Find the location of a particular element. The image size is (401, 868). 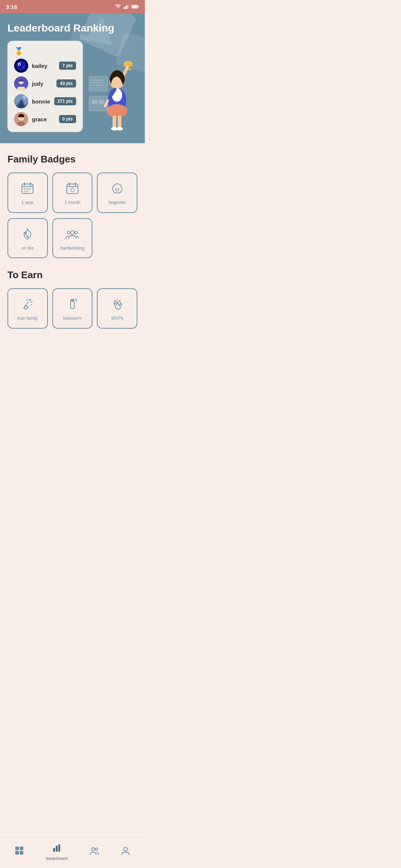

leaderboard-row-grace: grace 0 pts is located at coordinates (45, 119).